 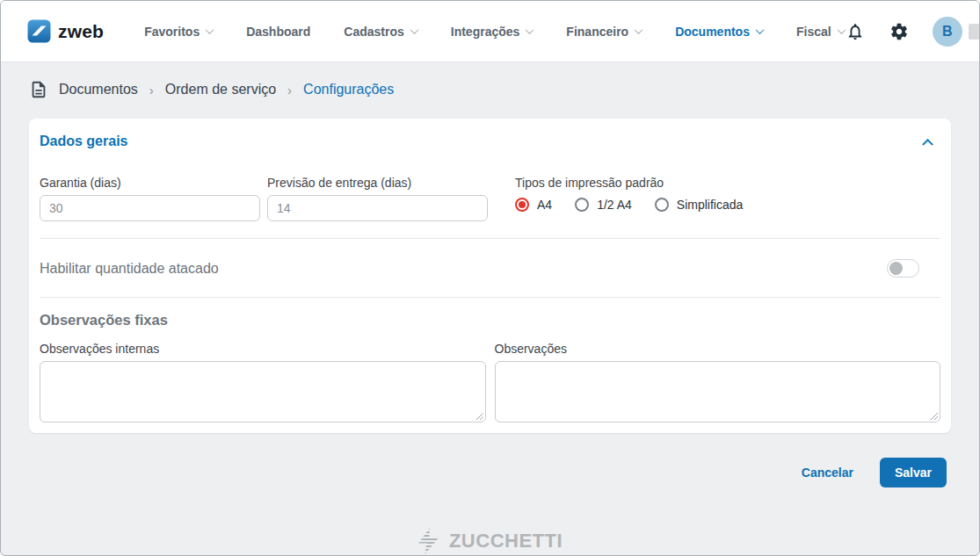 What do you see at coordinates (604, 32) in the screenshot?
I see `nav-item-financeiro: Financeiro` at bounding box center [604, 32].